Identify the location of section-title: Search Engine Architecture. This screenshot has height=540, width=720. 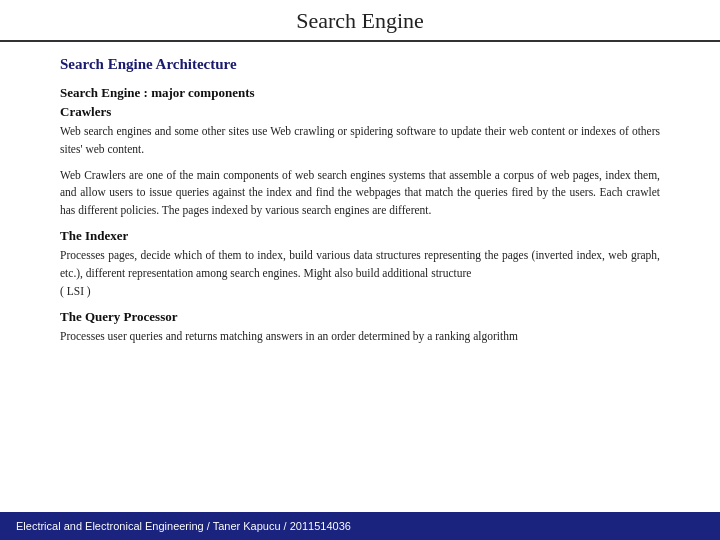
(360, 64).